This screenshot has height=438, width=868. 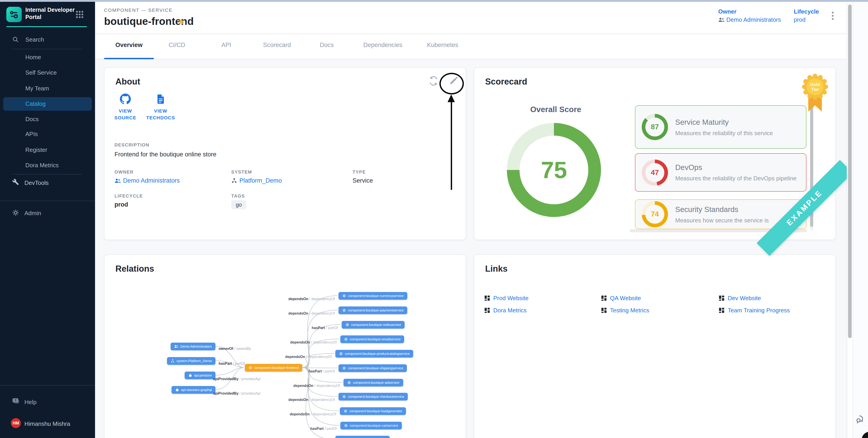 I want to click on gear-icon, so click(x=16, y=213).